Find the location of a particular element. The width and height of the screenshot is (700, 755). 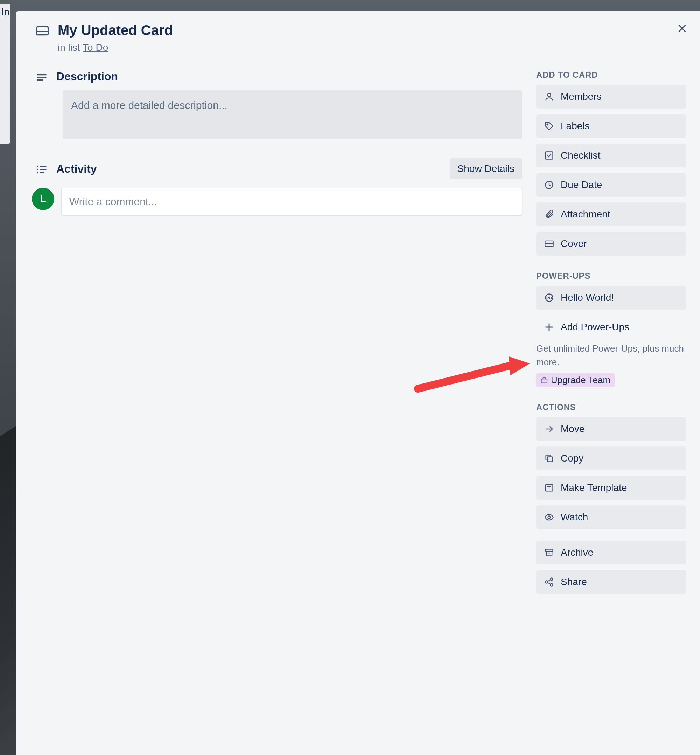

archive-label: Archive is located at coordinates (577, 553).